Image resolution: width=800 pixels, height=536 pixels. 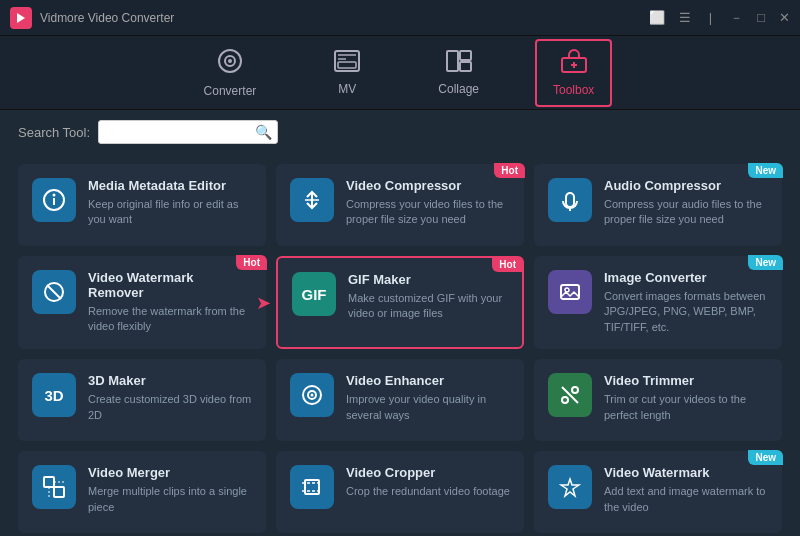 What do you see at coordinates (766, 458) in the screenshot?
I see `badge-video-watermark: New` at bounding box center [766, 458].